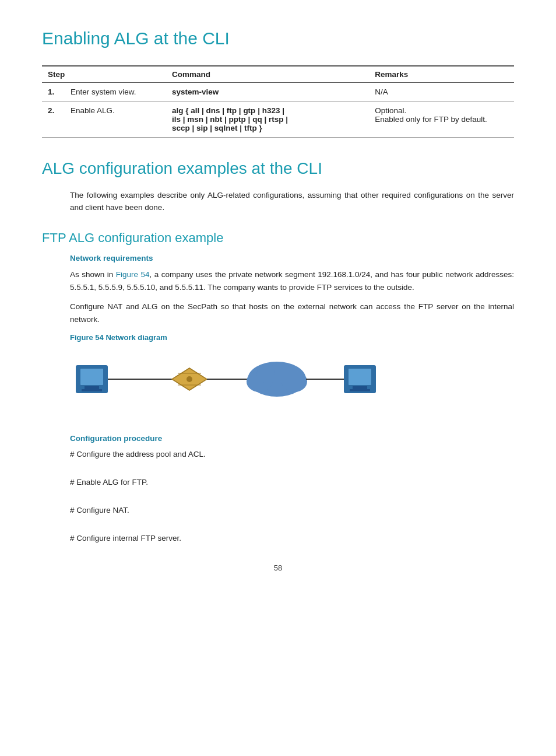 The width and height of the screenshot is (556, 756). Describe the element at coordinates (54, 120) in the screenshot. I see `step-num-2: 2.` at that location.